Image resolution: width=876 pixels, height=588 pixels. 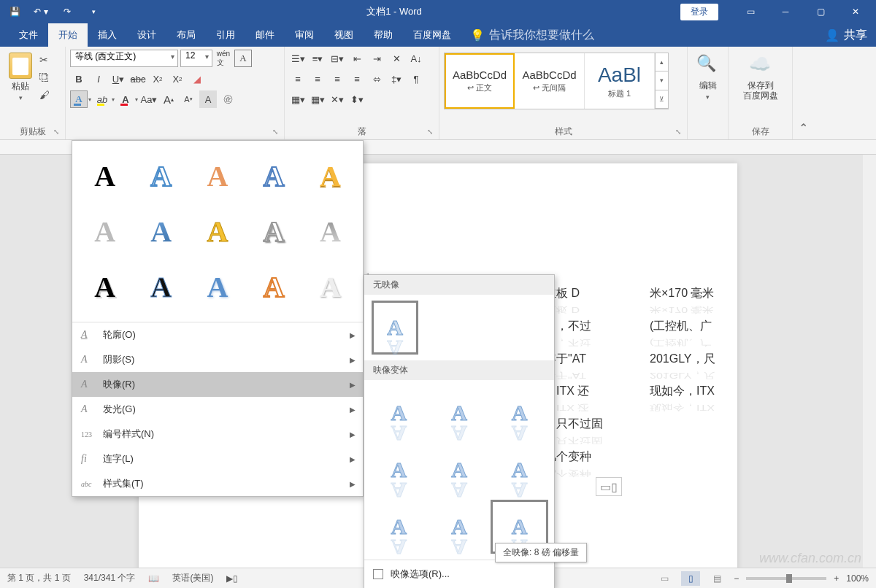 What do you see at coordinates (337, 58) in the screenshot?
I see `multilevel-icon: ⊟▾` at bounding box center [337, 58].